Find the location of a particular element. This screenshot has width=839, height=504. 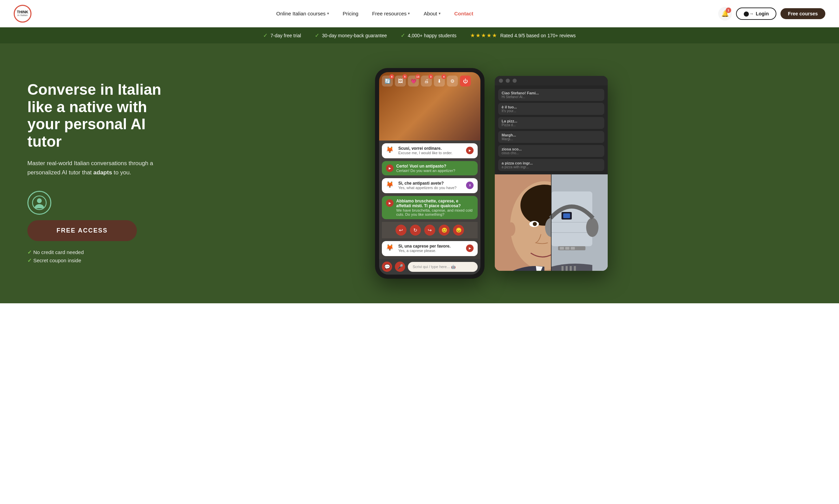

ai-chat-messages: Ciao Stefano! Fami... Hi Stefano! Al... … is located at coordinates (551, 130).